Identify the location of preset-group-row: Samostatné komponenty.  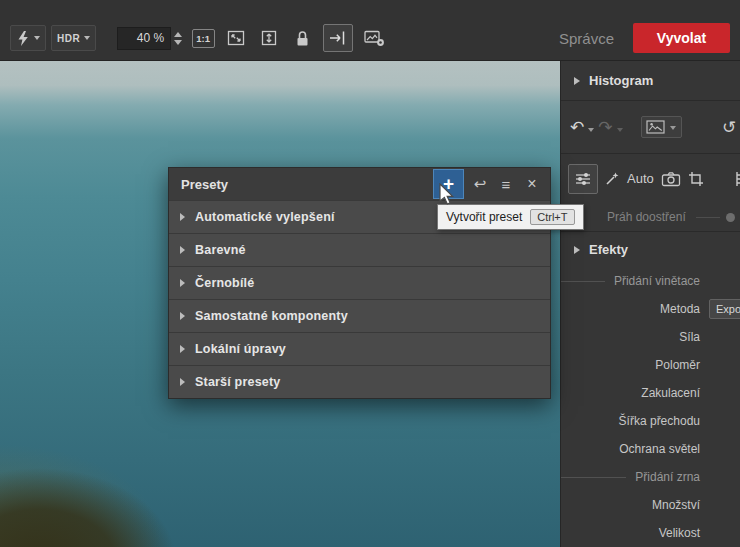
(360, 316).